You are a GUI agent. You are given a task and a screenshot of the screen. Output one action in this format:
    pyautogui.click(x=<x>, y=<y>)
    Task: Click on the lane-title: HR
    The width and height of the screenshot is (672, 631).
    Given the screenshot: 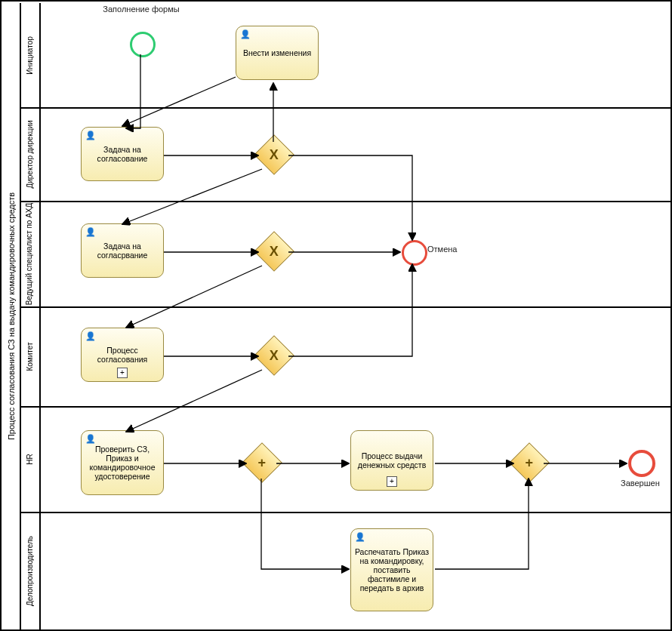 What is the action you would take?
    pyautogui.click(x=30, y=459)
    